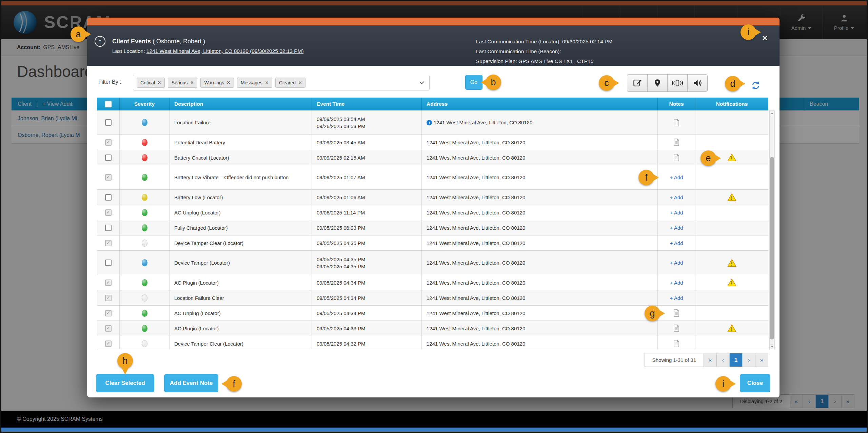 The width and height of the screenshot is (868, 433). I want to click on event-time-header: Event Time, so click(367, 104).